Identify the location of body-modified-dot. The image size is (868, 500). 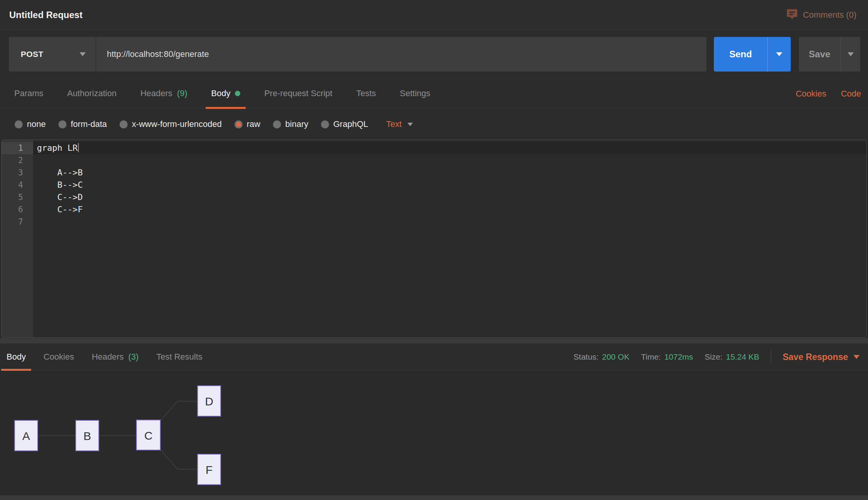
(238, 93).